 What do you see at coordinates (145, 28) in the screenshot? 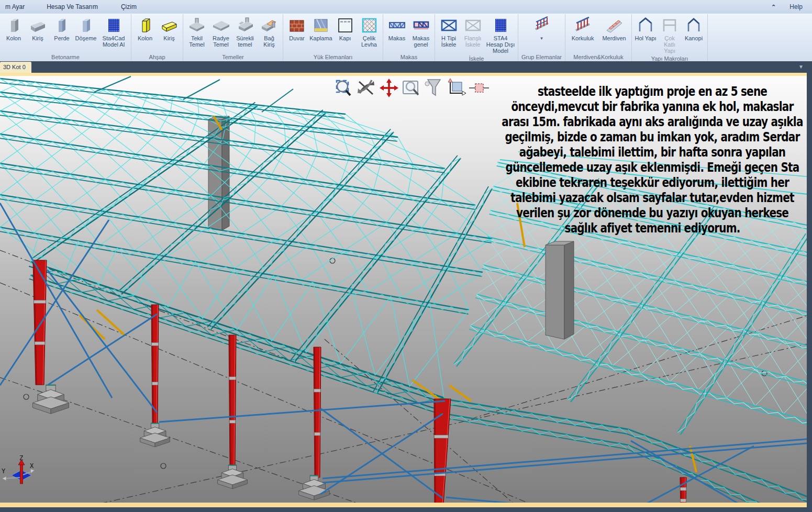
I see `kolon-ahsap-button: Kolon` at bounding box center [145, 28].